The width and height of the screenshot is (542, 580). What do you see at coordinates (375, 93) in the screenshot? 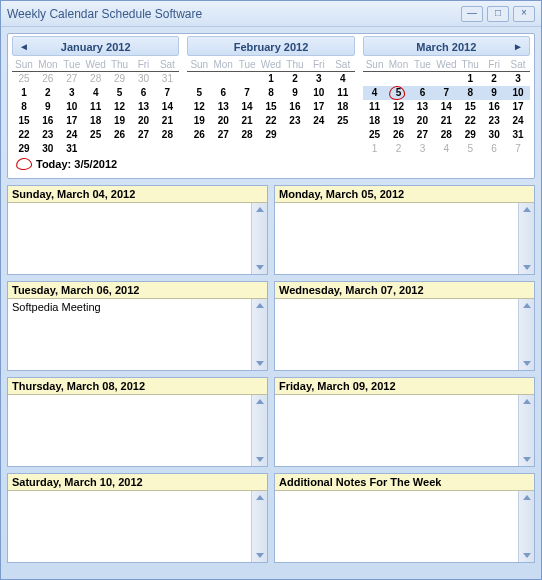
I see `day-cell: 4` at bounding box center [375, 93].